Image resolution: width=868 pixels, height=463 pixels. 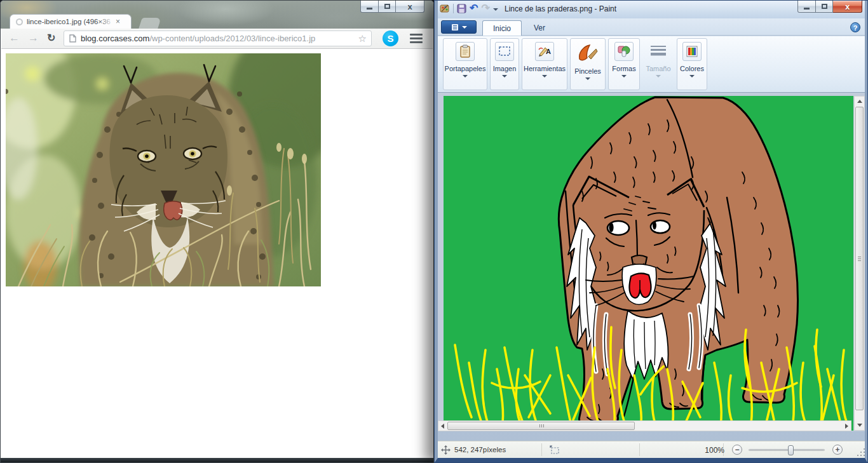 What do you see at coordinates (445, 8) in the screenshot?
I see `paint-app-icon` at bounding box center [445, 8].